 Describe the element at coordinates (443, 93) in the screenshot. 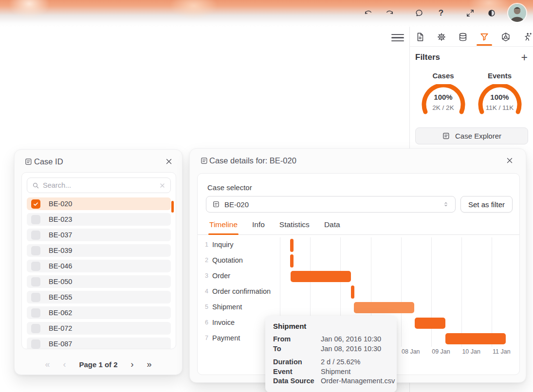

I see `cases-gauge: Cases 100% 2K / 2K` at that location.